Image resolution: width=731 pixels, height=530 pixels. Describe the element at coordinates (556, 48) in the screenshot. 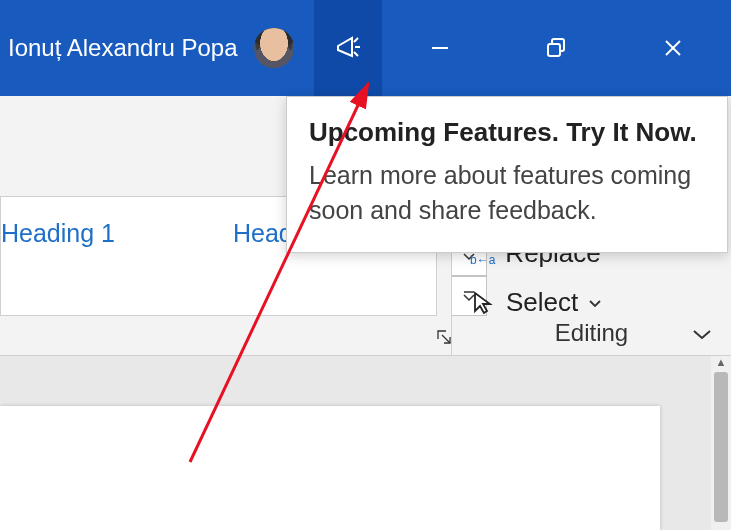

I see `window-controls` at that location.